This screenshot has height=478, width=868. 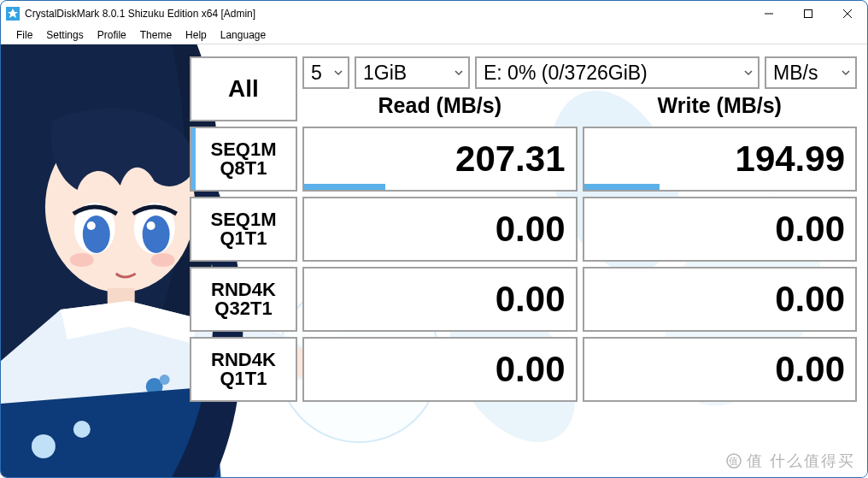 What do you see at coordinates (112, 35) in the screenshot?
I see `menu-profile: Profile` at bounding box center [112, 35].